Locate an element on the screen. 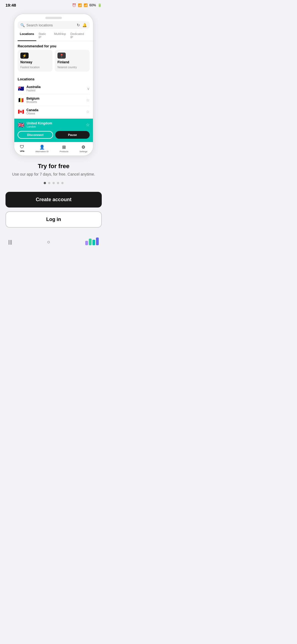 Image resolution: width=297 pixels, height=644 pixels. phone-mockup: 🔍 ↻ 🔔 Locations Static IP MultiHop Dedic… is located at coordinates (54, 85).